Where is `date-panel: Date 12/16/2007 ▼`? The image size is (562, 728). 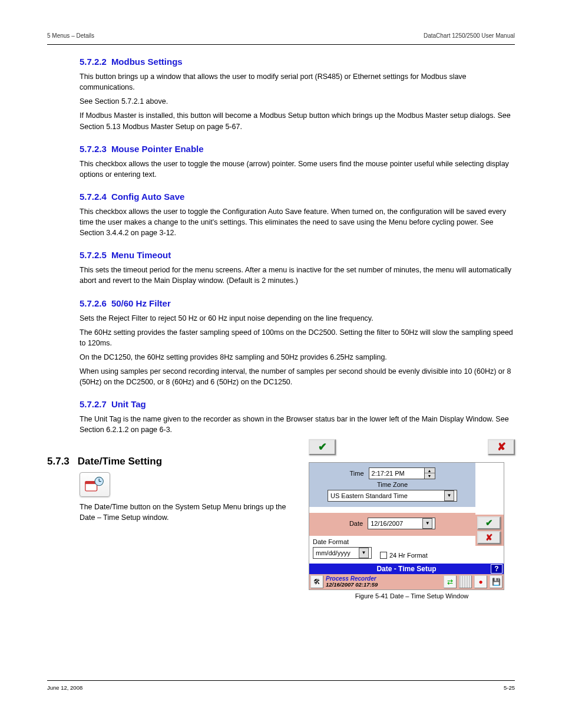
date-panel: Date 12/16/2007 ▼ is located at coordinates (392, 525).